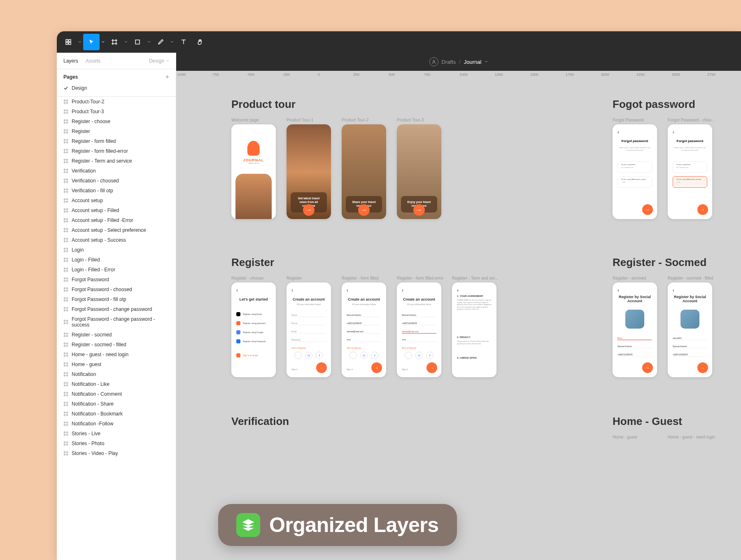  What do you see at coordinates (294, 278) in the screenshot?
I see `frame-label: Register` at bounding box center [294, 278].